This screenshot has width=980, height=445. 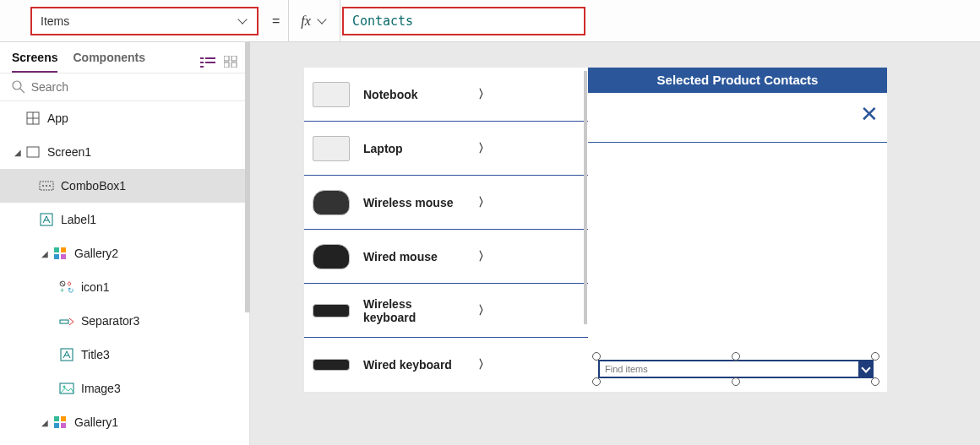 I want to click on combobox-placeholder: Find items, so click(x=627, y=369).